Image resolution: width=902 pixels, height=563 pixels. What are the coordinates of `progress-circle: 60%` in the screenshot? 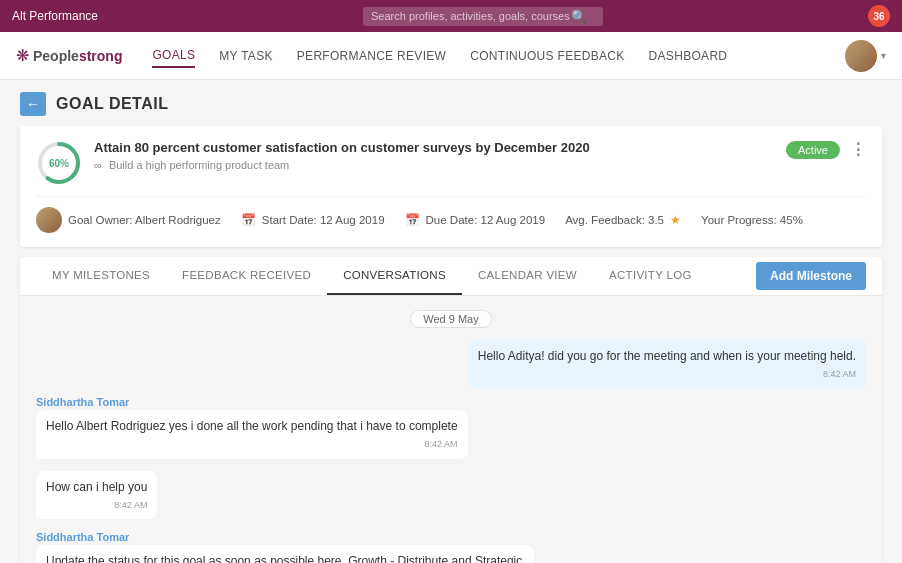 It's located at (59, 163).